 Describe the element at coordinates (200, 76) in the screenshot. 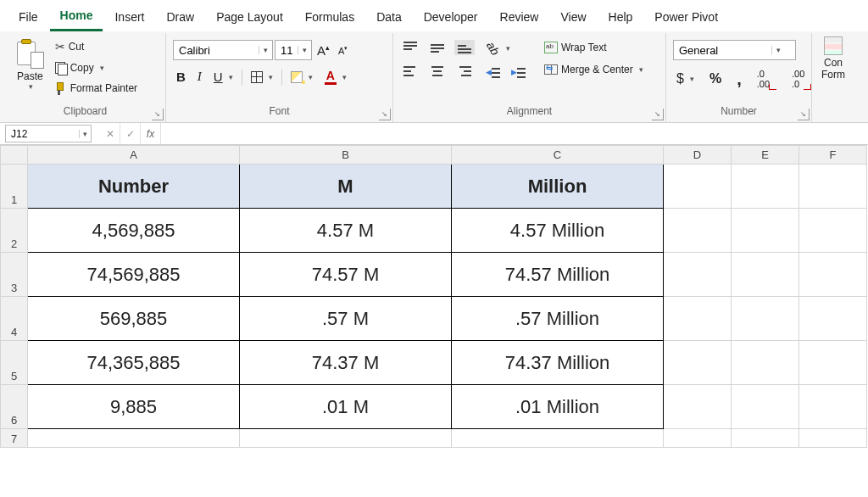

I see `italic-button: I` at that location.